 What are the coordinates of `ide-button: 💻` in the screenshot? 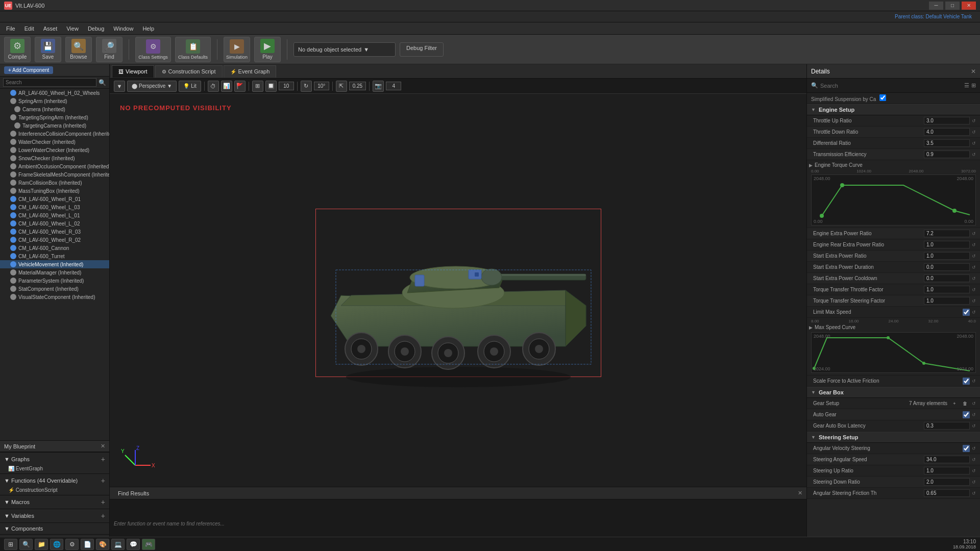 It's located at (118, 544).